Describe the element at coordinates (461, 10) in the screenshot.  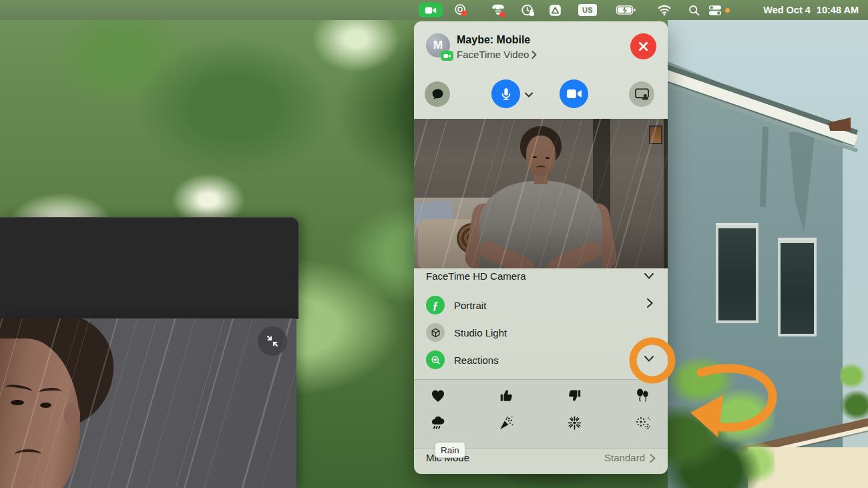
I see `screen-mirroring-status-item` at that location.